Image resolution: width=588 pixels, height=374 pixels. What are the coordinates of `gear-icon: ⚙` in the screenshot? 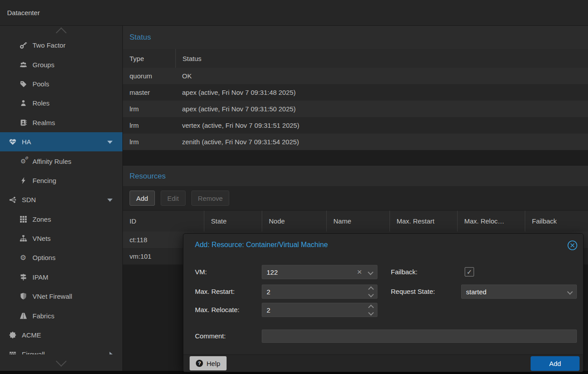 It's located at (23, 258).